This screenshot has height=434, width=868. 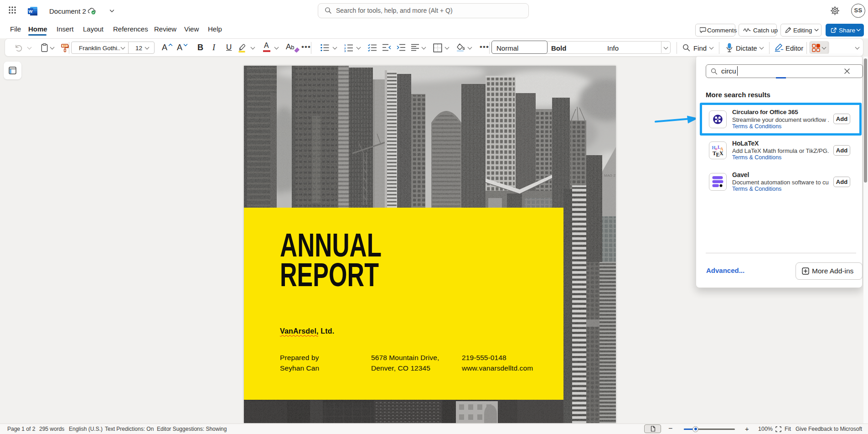 I want to click on svg-text: REPORT, so click(x=329, y=275).